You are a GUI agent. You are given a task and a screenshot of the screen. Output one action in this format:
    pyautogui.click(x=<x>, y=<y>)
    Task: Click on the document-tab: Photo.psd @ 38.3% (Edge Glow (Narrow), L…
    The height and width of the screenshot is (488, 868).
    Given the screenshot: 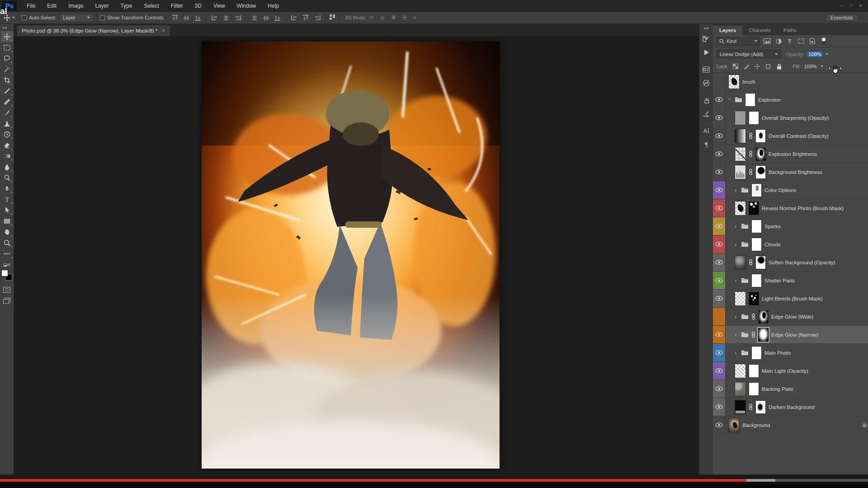 What is the action you would take?
    pyautogui.click(x=94, y=31)
    